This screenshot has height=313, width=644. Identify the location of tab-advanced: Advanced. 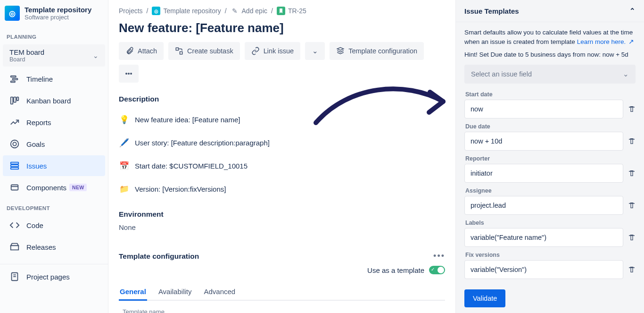
(220, 292).